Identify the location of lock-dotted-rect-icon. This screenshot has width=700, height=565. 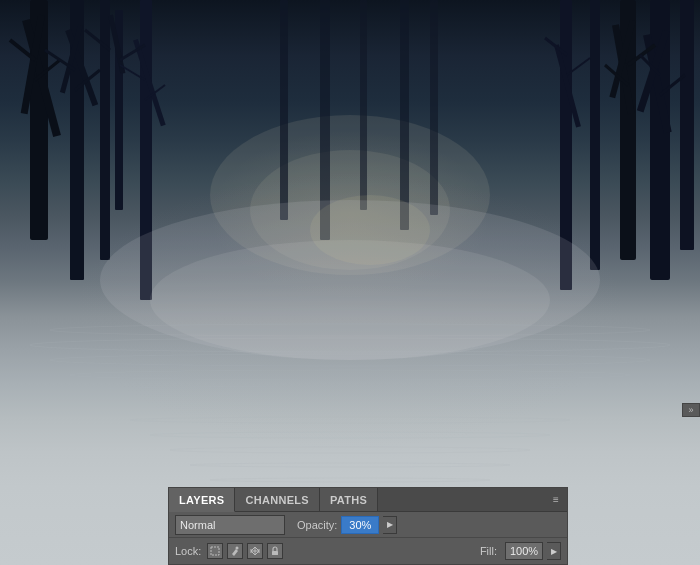
(215, 551).